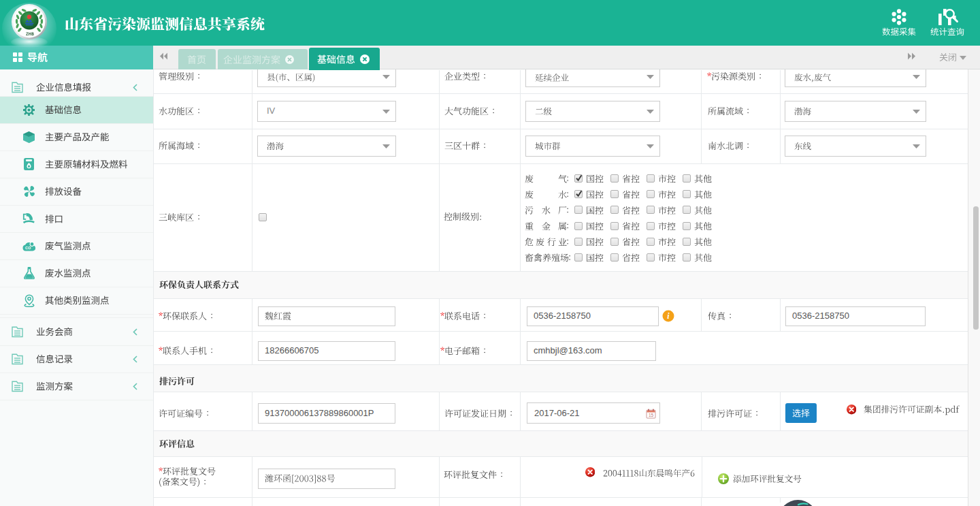 Image resolution: width=980 pixels, height=506 pixels. What do you see at coordinates (29, 248) in the screenshot?
I see `svg-text: CO` at bounding box center [29, 248].